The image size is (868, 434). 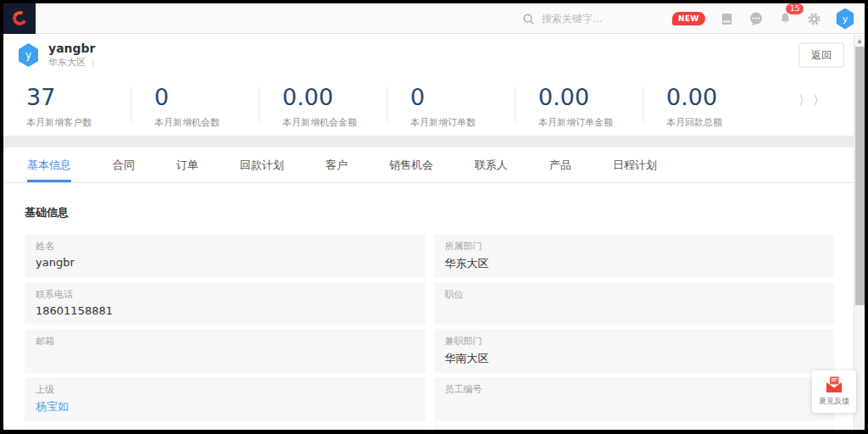 I want to click on field-value: 18601158881, so click(x=225, y=311).